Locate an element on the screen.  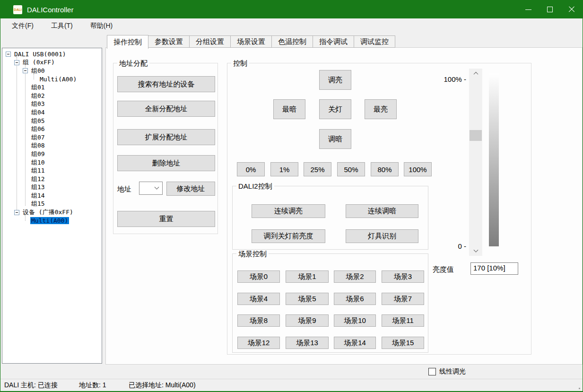
tree-item-multi-a00-selected: Multi(A00) is located at coordinates (52, 221).